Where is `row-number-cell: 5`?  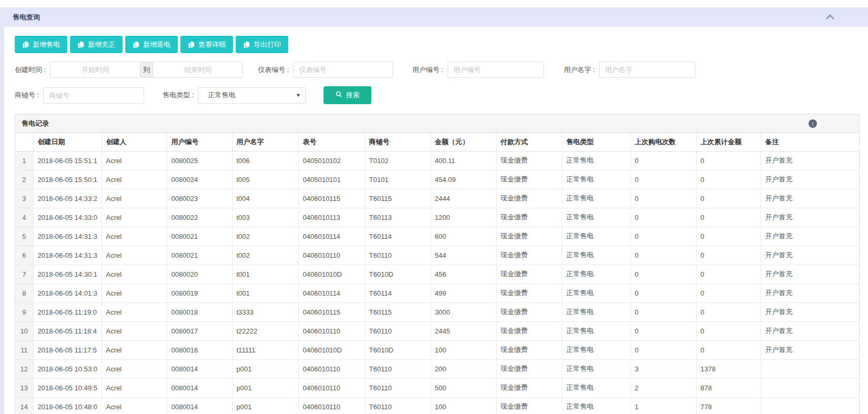
row-number-cell: 5 is located at coordinates (24, 236).